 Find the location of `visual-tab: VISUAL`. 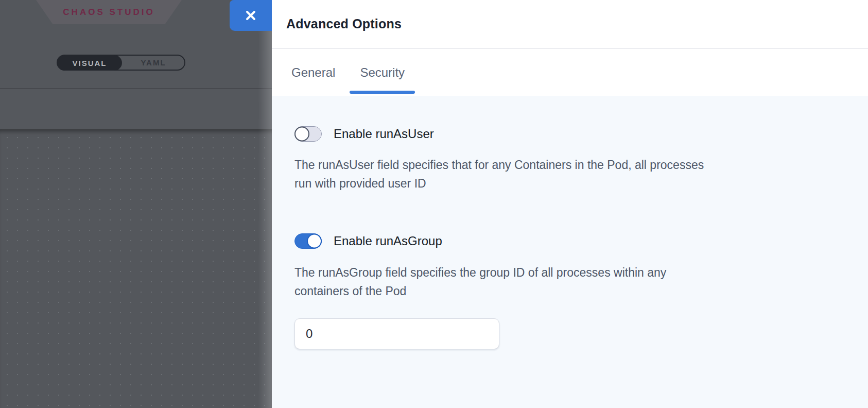

visual-tab: VISUAL is located at coordinates (90, 63).